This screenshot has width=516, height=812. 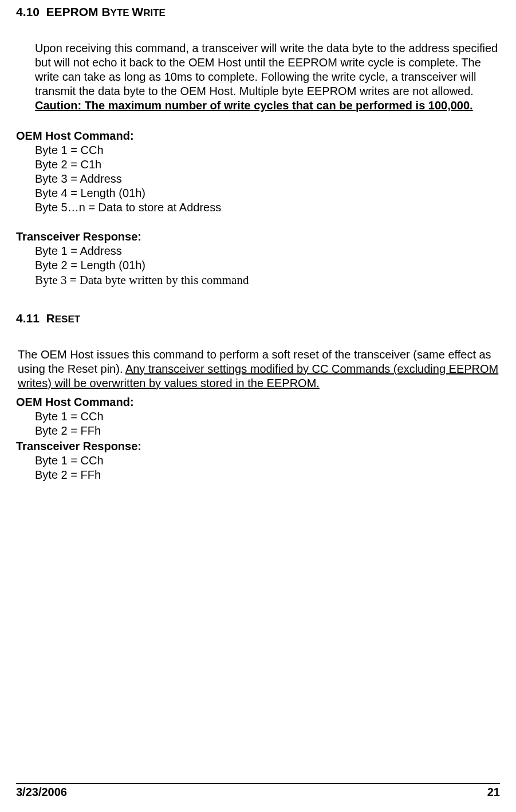 What do you see at coordinates (258, 783) in the screenshot?
I see `footer-rule` at bounding box center [258, 783].